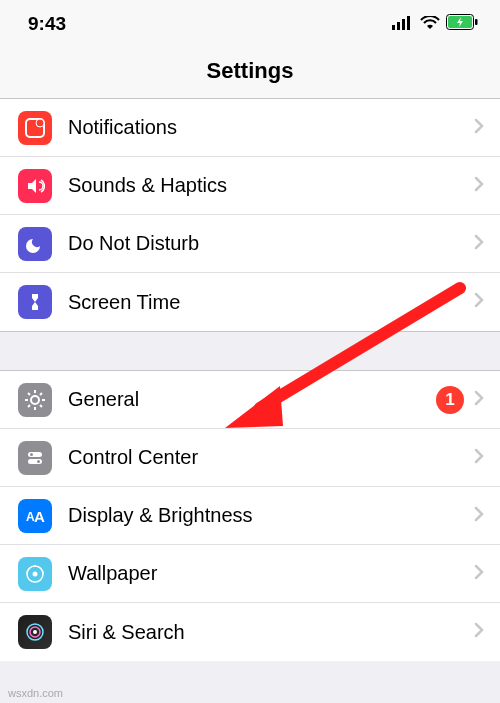  Describe the element at coordinates (35, 516) in the screenshot. I see `display-icon: AA` at that location.